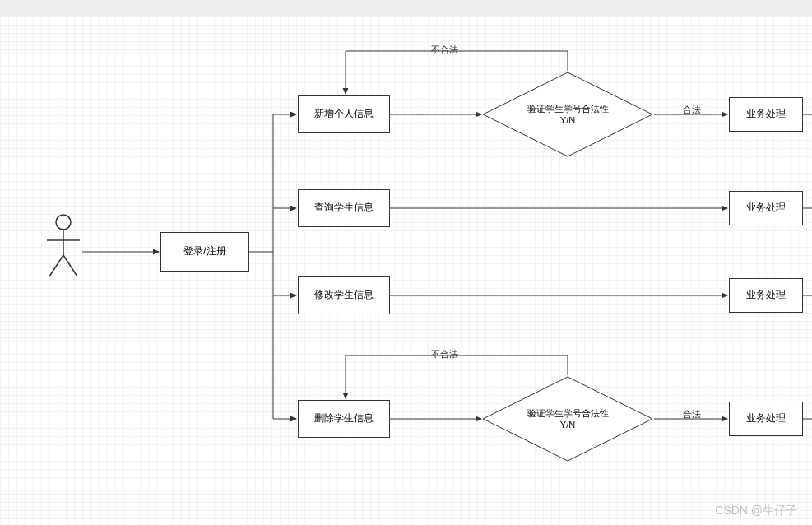 The height and width of the screenshot is (525, 812). I want to click on node-verify-2-label: 验证学生学号合法性 Y/N, so click(568, 420).